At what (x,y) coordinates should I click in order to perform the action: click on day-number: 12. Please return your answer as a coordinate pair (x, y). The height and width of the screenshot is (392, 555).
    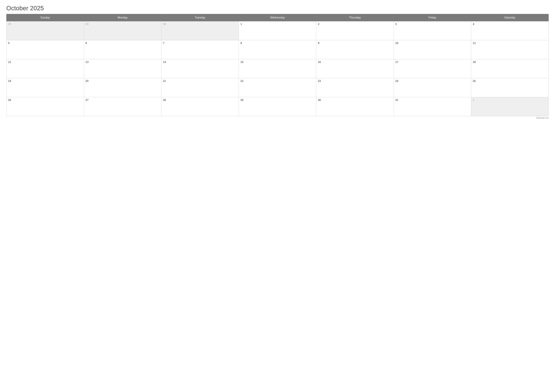
    Looking at the image, I should click on (10, 62).